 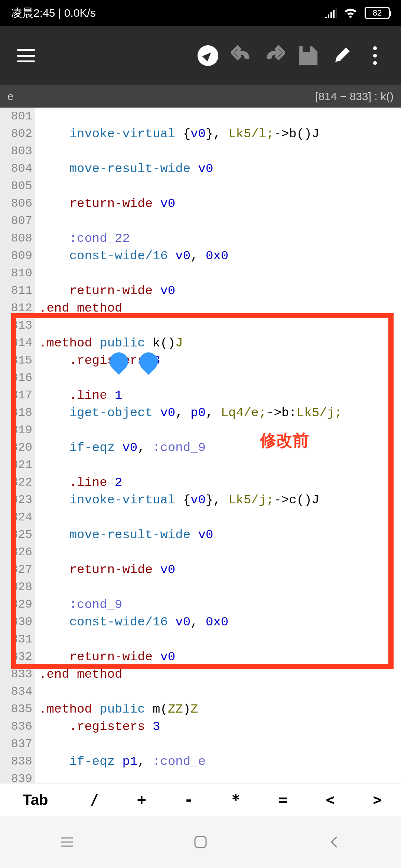 What do you see at coordinates (18, 657) in the screenshot?
I see `line-number: 832` at bounding box center [18, 657].